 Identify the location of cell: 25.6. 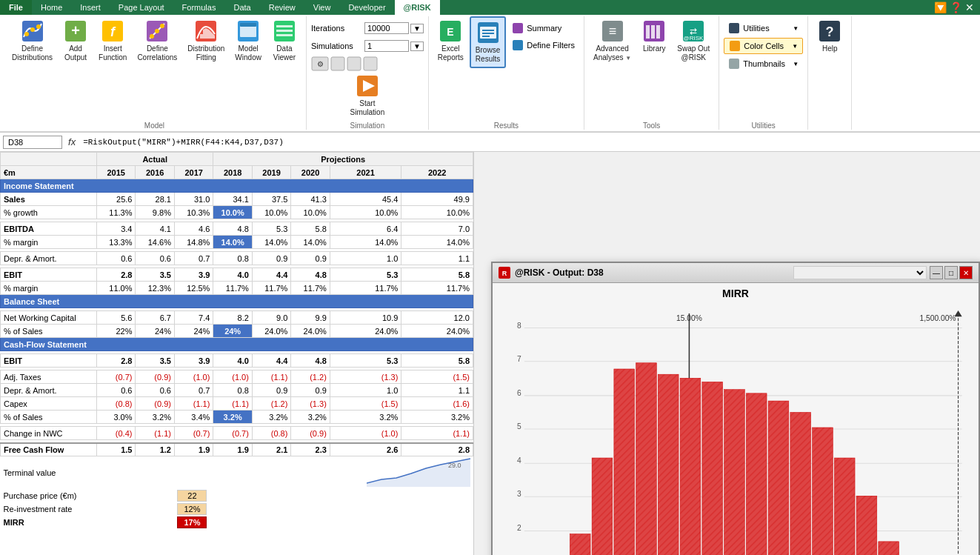
(116, 199).